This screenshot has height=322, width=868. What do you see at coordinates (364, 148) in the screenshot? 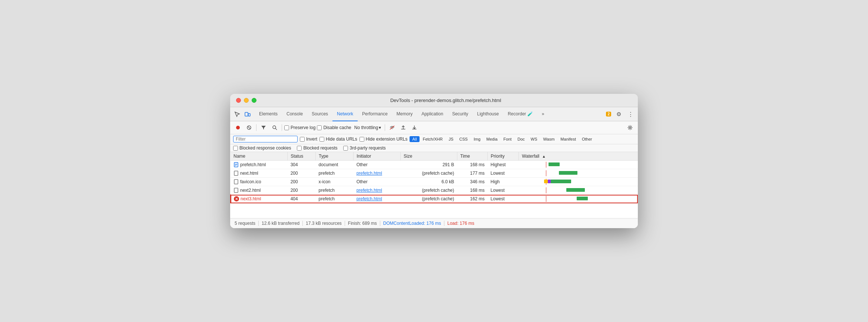
I see `third-party-checkbox: 3rd-party requests` at bounding box center [364, 148].